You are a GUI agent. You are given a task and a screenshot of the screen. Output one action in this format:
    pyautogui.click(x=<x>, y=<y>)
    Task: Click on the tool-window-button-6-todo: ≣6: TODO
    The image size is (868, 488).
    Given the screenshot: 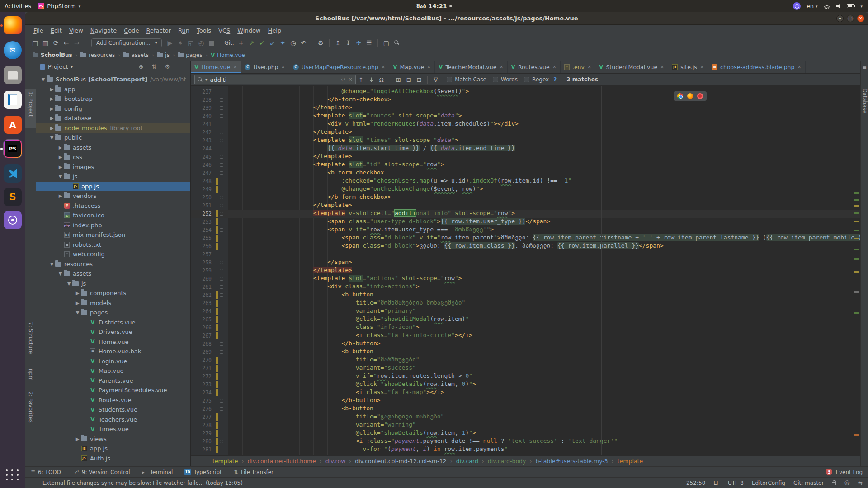 What is the action you would take?
    pyautogui.click(x=46, y=472)
    